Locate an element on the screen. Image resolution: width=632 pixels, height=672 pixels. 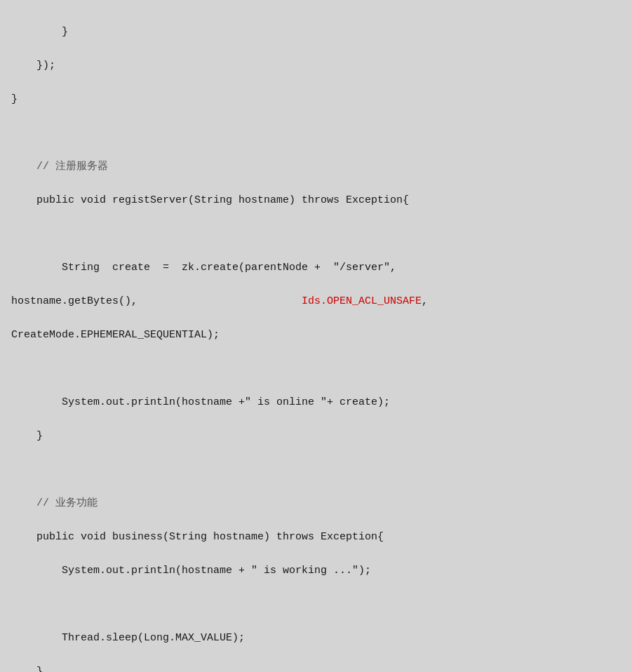
code-line: System.out.println(hostname + " is worki… is located at coordinates (316, 571).